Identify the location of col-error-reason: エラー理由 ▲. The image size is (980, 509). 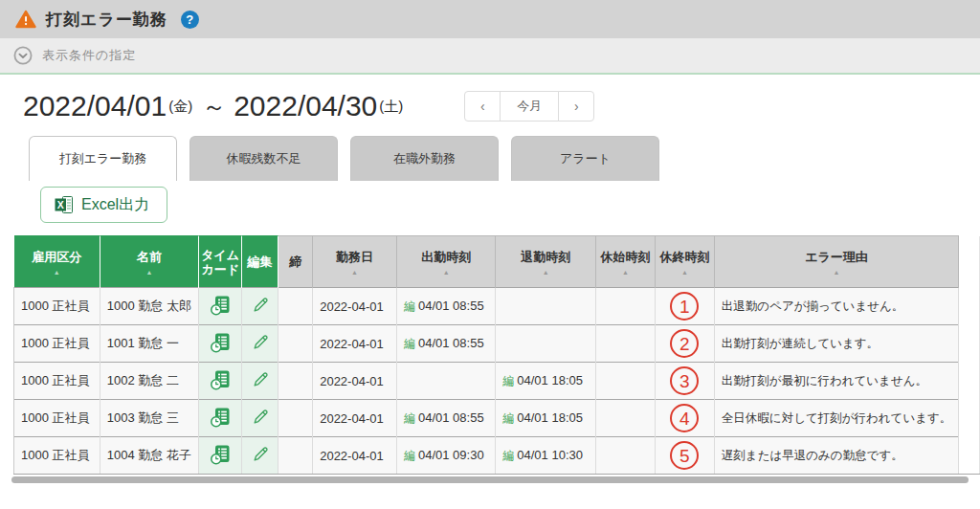
(836, 262).